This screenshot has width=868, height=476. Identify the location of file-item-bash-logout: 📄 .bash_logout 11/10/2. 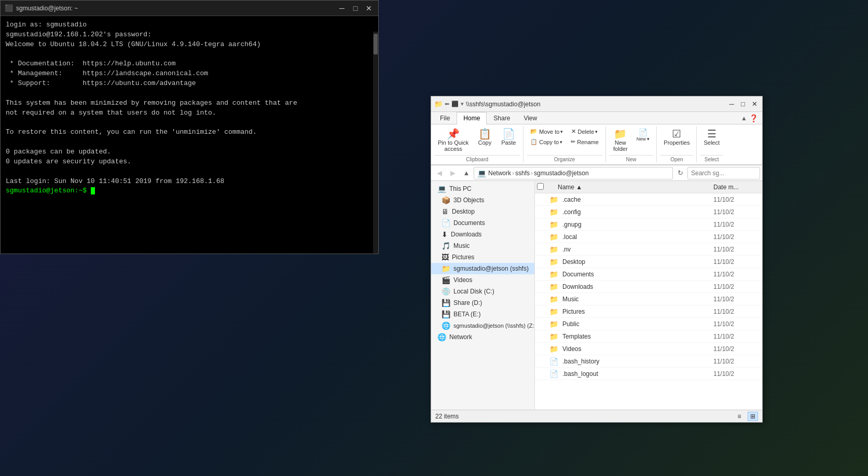
(649, 374).